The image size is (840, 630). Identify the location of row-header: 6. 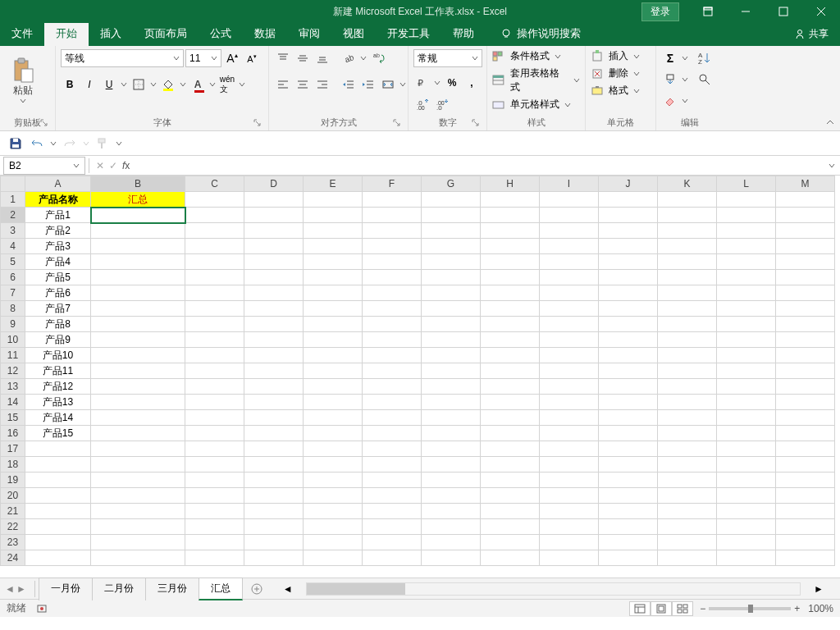
(13, 277).